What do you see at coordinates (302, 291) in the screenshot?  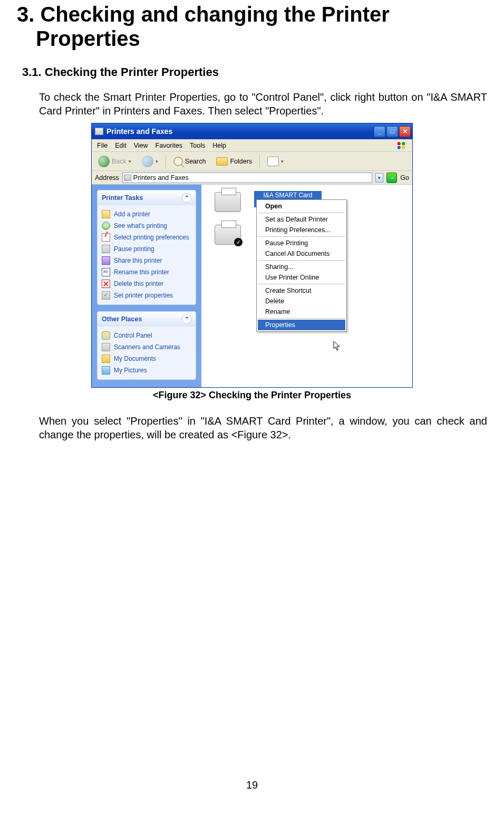 I see `ctx-create-shortcut: Create Shortcut` at bounding box center [302, 291].